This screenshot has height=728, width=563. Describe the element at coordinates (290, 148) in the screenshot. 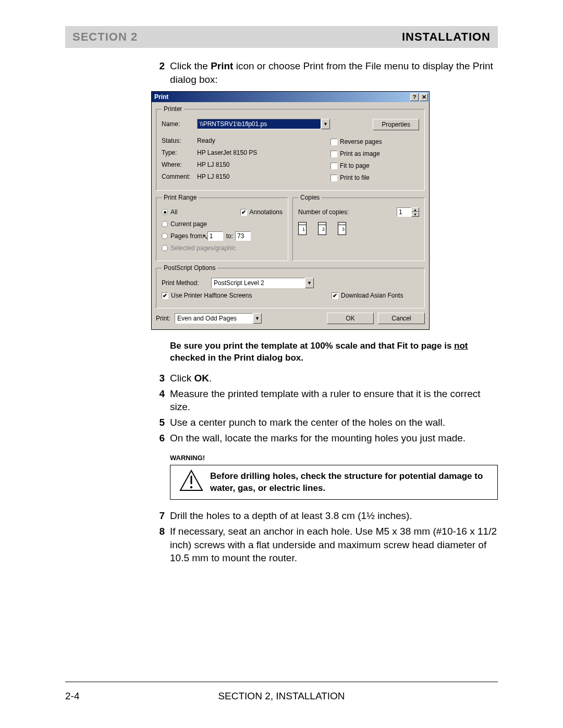

I see `printer-group: Printer Name: \\PRNTSRV1\b1flp01.ps ▼` at that location.